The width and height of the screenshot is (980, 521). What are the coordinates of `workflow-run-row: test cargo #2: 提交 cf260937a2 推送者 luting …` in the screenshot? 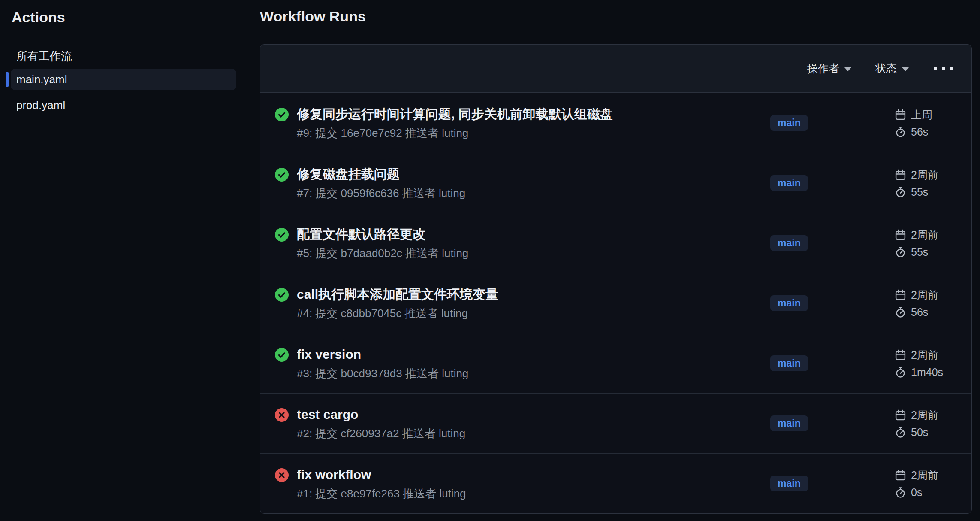 It's located at (616, 423).